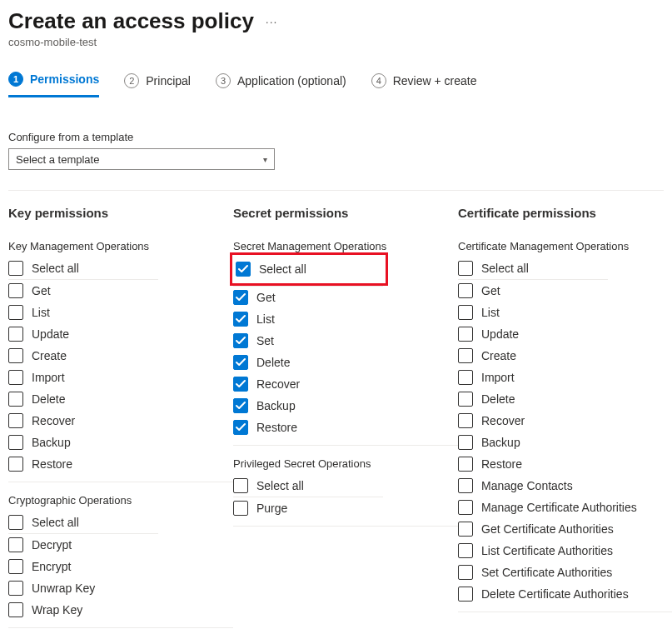 This screenshot has height=639, width=672. I want to click on tab-step-1: 1Permissions, so click(53, 85).